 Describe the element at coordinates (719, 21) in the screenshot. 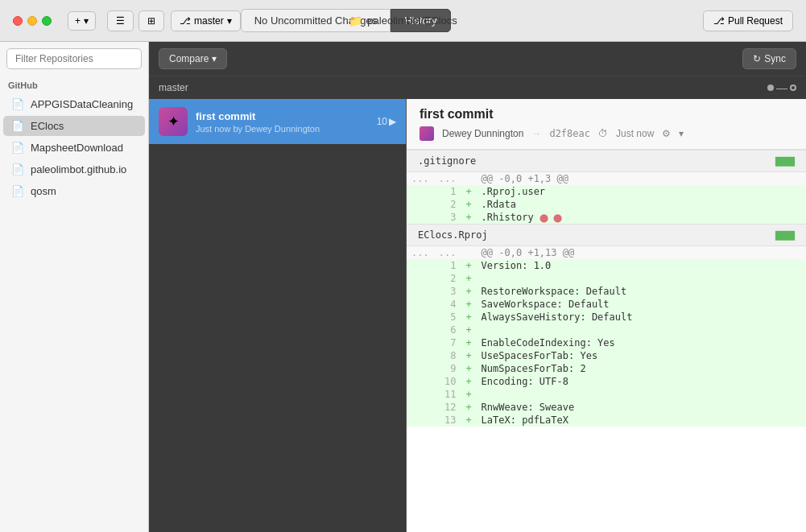

I see `pull-request-icon: ⎇` at that location.